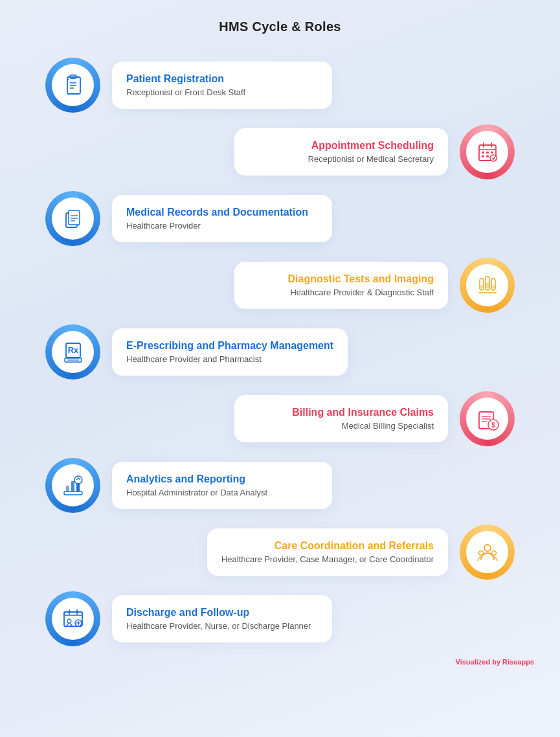 Image resolution: width=560 pixels, height=737 pixels. I want to click on page-title: HMS Cycle & Roles, so click(280, 27).